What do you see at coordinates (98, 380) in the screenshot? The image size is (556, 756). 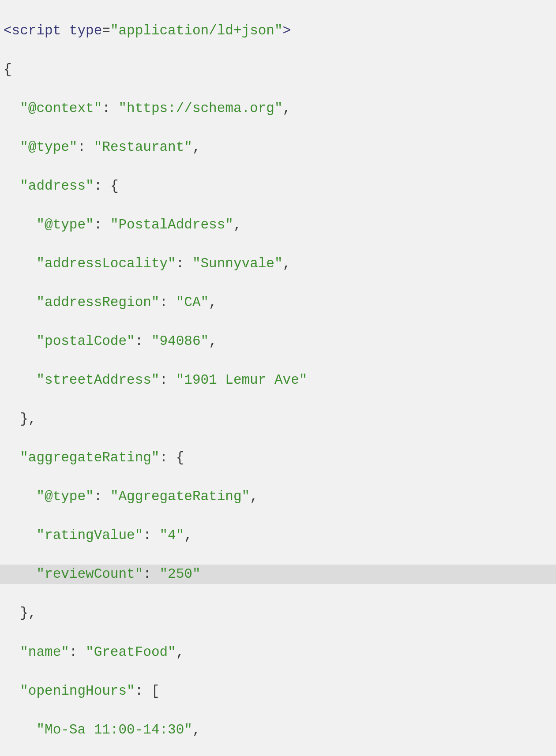 I see `json-key: "streetAddress"` at bounding box center [98, 380].